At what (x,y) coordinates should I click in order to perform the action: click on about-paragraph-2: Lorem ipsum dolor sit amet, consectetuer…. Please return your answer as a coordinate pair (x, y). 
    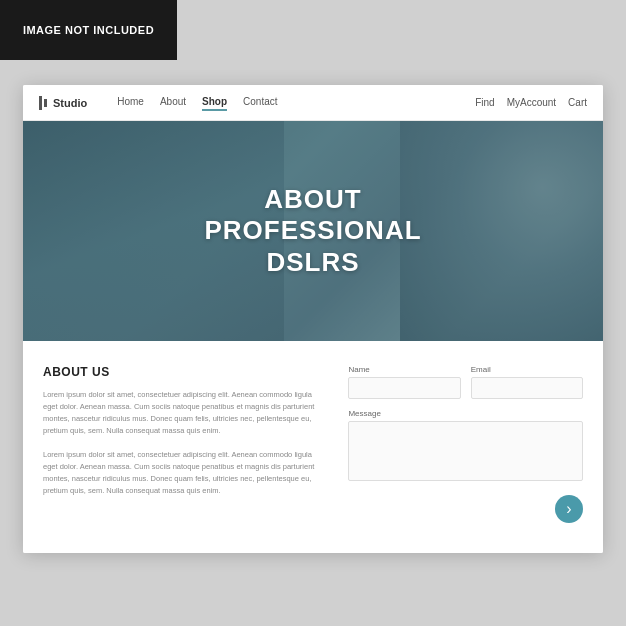
    Looking at the image, I should click on (184, 473).